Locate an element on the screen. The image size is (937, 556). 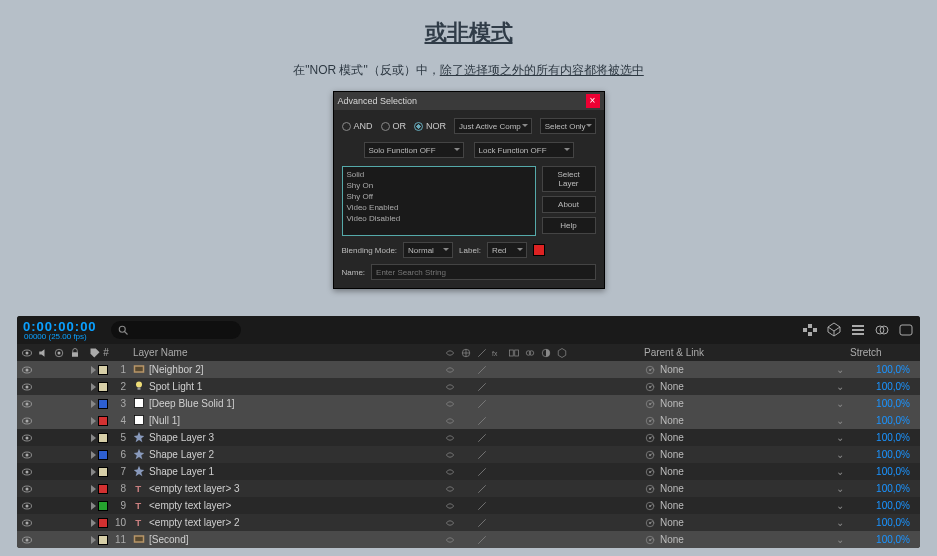
layer-name: Shape Layer 2 is located at coordinates (182, 454).